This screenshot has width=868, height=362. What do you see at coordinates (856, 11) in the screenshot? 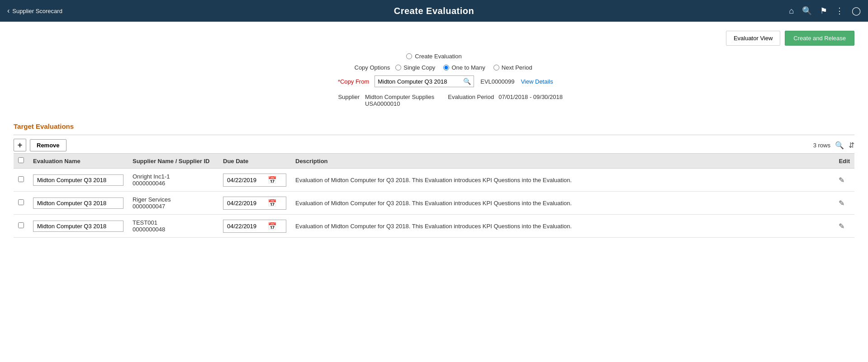
I see `circle-icon: ◯` at bounding box center [856, 11].